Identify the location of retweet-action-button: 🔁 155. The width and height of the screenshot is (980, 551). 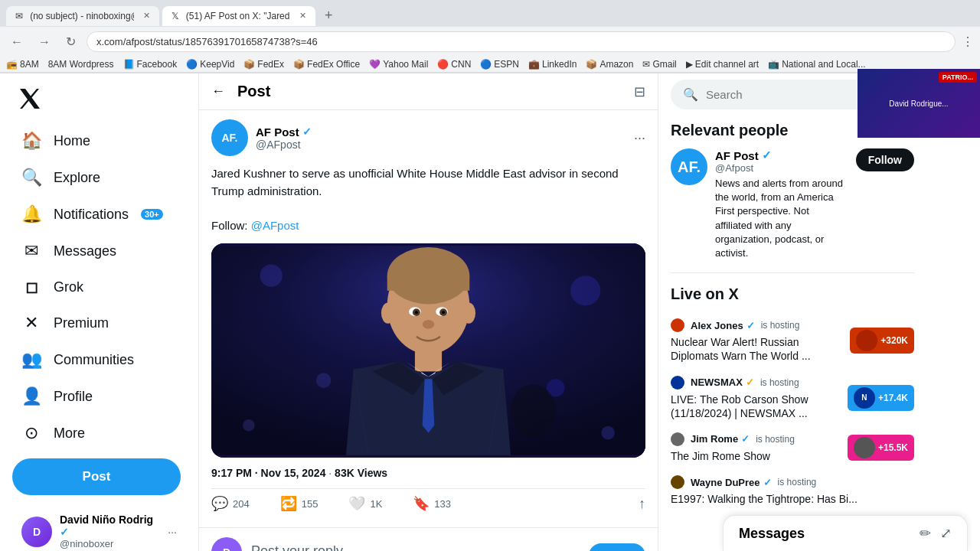
(299, 504).